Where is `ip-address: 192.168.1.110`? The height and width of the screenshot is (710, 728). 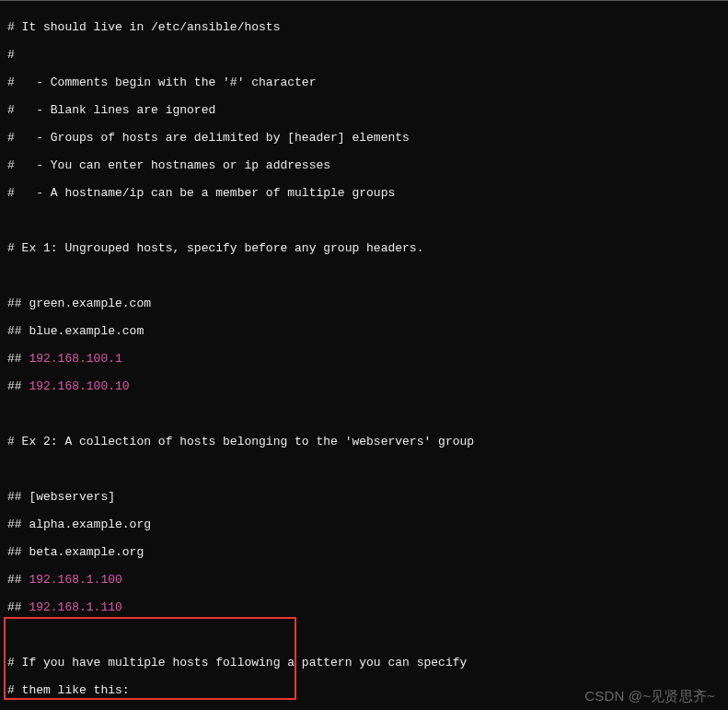
ip-address: 192.168.1.110 is located at coordinates (75, 608).